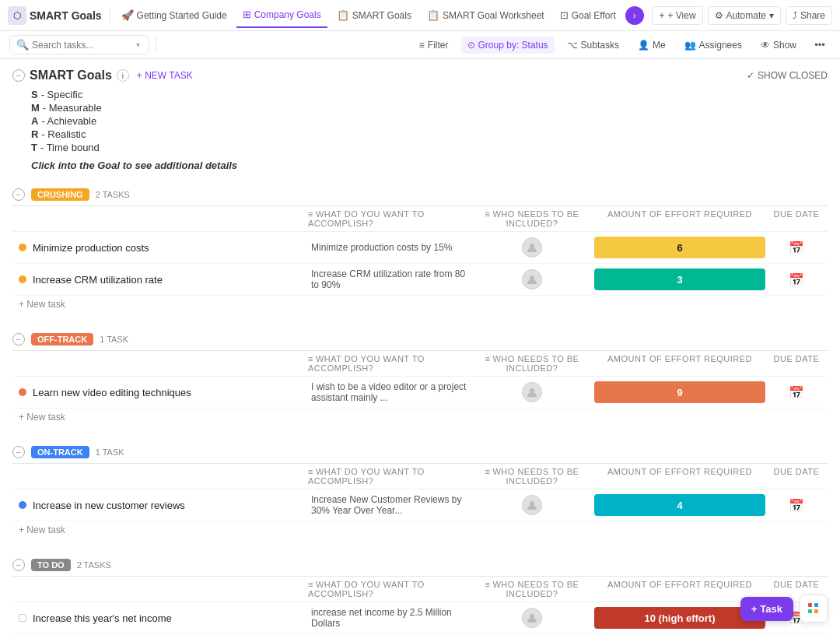 The image size is (840, 635). Describe the element at coordinates (34, 134) in the screenshot. I see `letter-r: R` at that location.